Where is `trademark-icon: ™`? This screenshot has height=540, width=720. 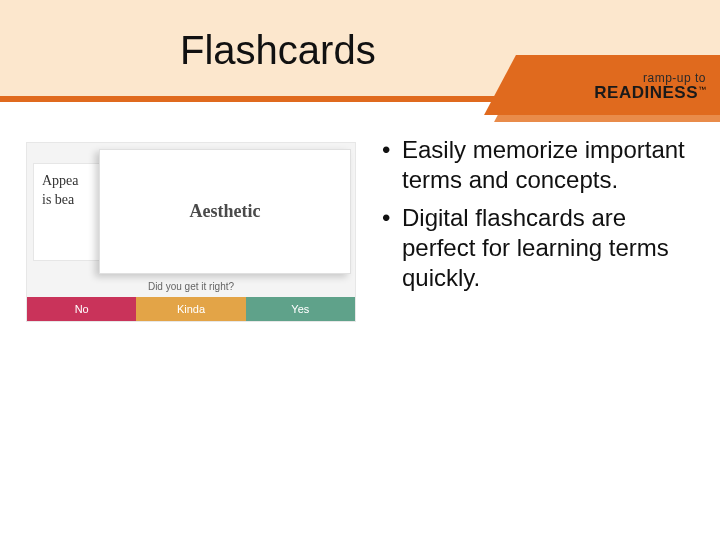
trademark-icon: ™ is located at coordinates (702, 90).